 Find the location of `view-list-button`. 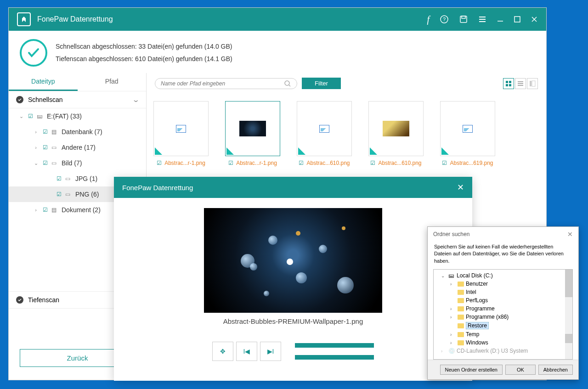

view-list-button is located at coordinates (520, 84).